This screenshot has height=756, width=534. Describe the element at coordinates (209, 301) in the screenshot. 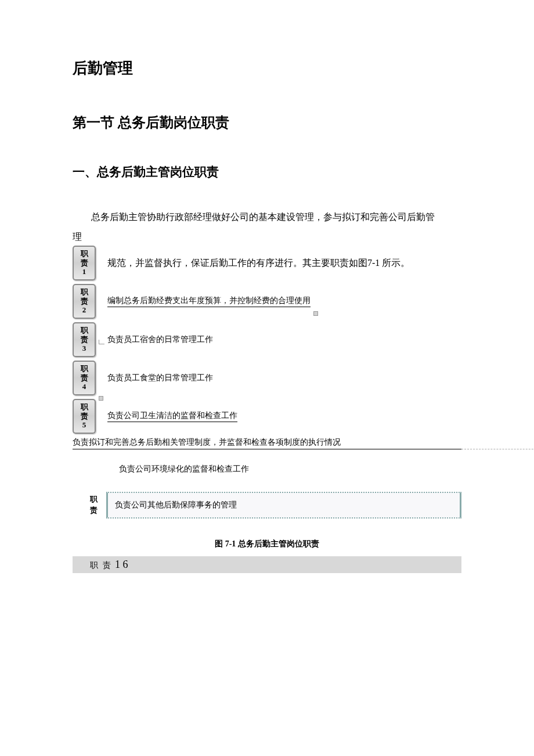

I see `duty-text-2: 编制总务后勤经费支出年度预算，并控制经费的合理使用` at that location.